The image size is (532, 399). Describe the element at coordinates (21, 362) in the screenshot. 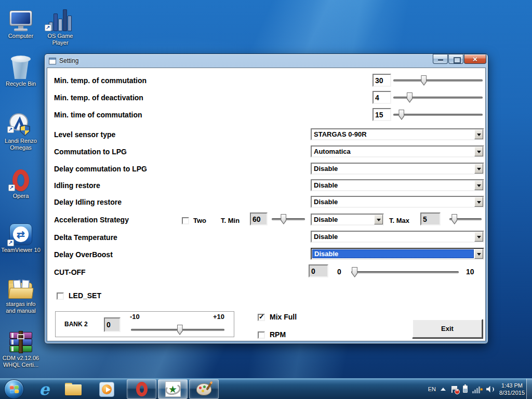

I see `desktop-icon-label: CDM v2.12.06 WHQL Certi...` at that location.